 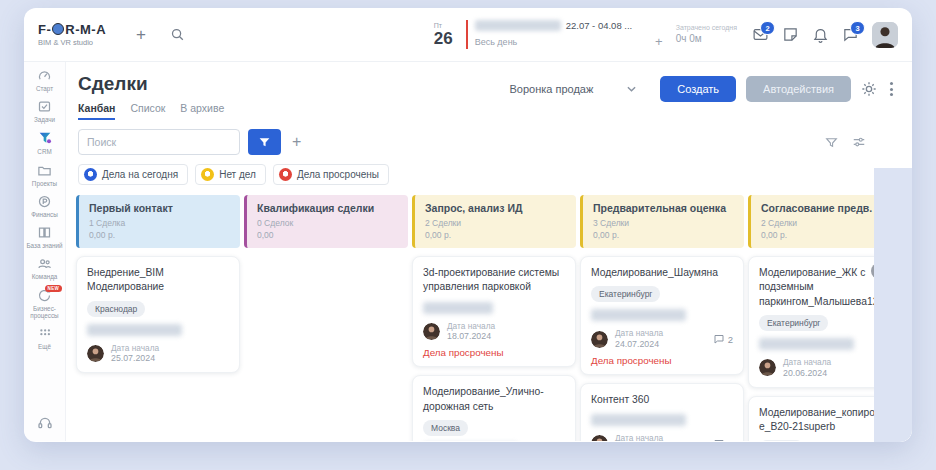 What do you see at coordinates (44, 175) in the screenshot?
I see `sidebar-item-projects: Проекты` at bounding box center [44, 175].